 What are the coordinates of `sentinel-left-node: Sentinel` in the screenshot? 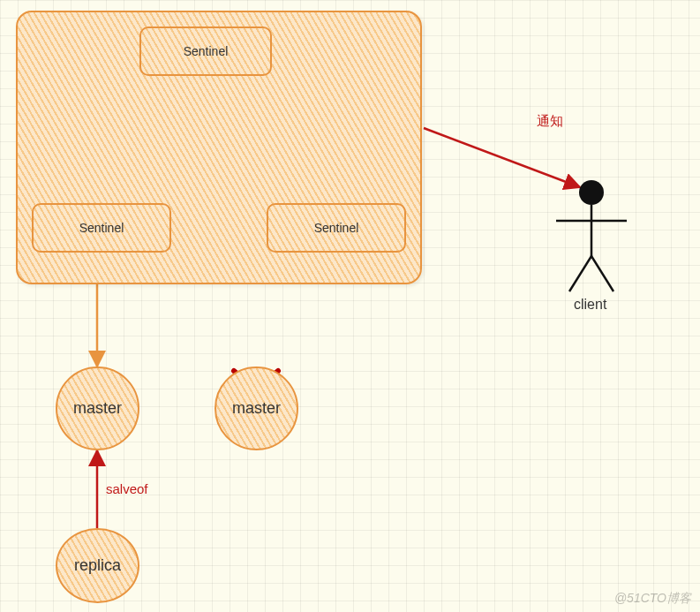 It's located at (102, 228).